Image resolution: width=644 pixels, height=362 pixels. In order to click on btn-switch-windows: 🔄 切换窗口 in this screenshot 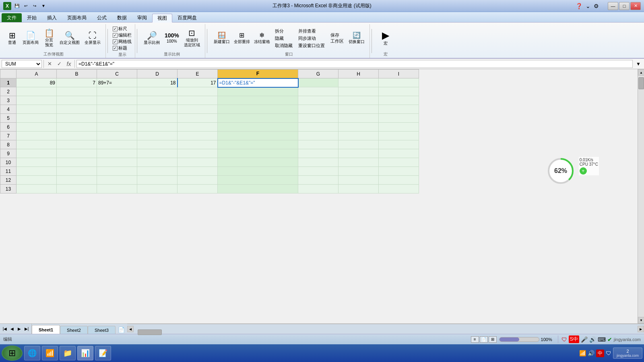, I will do `click(357, 38)`.